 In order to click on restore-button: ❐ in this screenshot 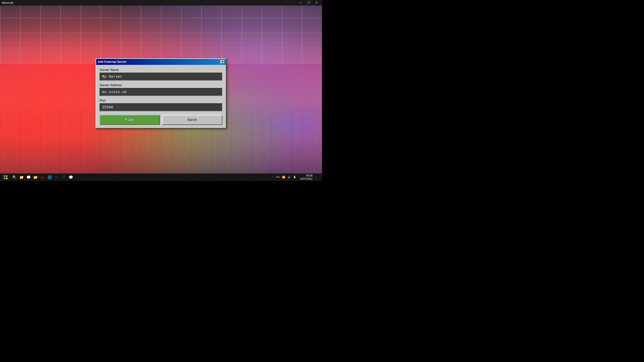, I will do `click(308, 3)`.